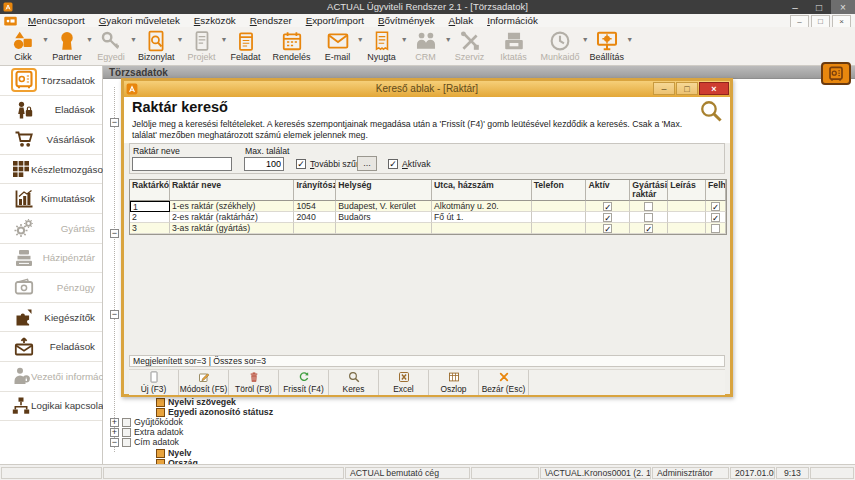  Describe the element at coordinates (232, 228) in the screenshot. I see `table-cell: 3-as raktár (gyártás)` at that location.